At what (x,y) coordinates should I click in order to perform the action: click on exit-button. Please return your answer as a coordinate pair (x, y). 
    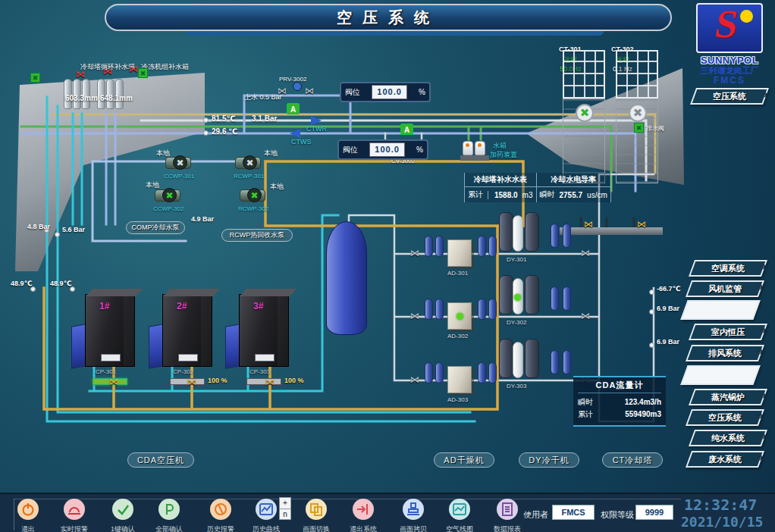
    Looking at the image, I should click on (28, 509).